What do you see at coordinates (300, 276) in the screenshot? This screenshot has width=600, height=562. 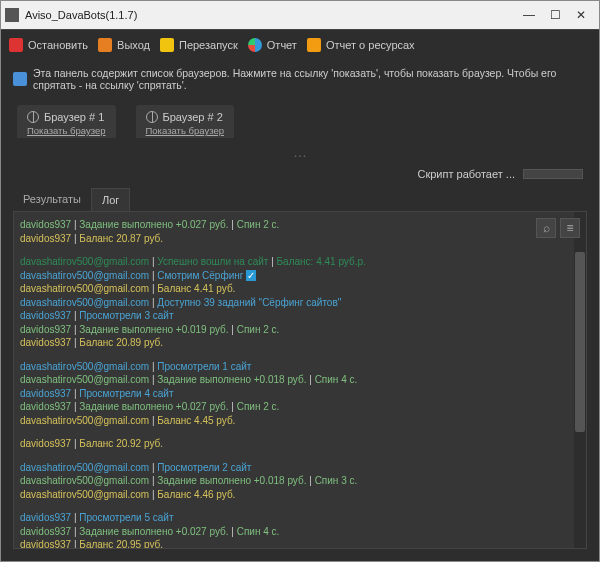 I see `log-line: davashatirov500@gmail.com | Смотрим Сёрф…` at bounding box center [300, 276].